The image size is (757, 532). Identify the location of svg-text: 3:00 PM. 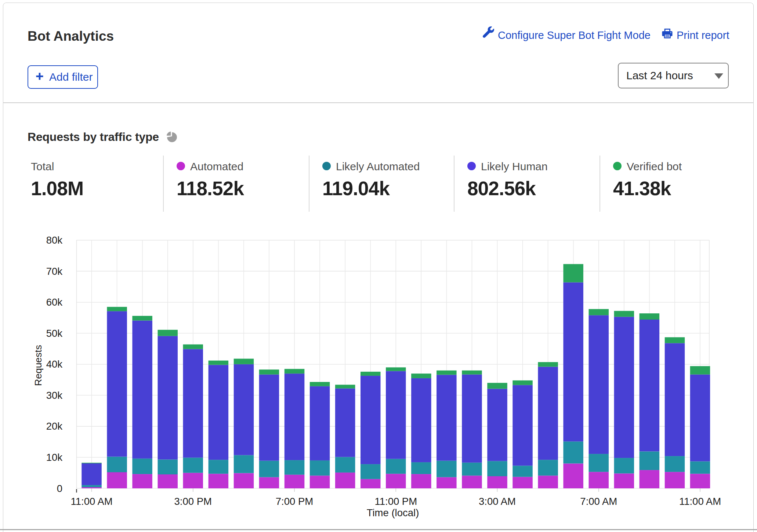
(193, 501).